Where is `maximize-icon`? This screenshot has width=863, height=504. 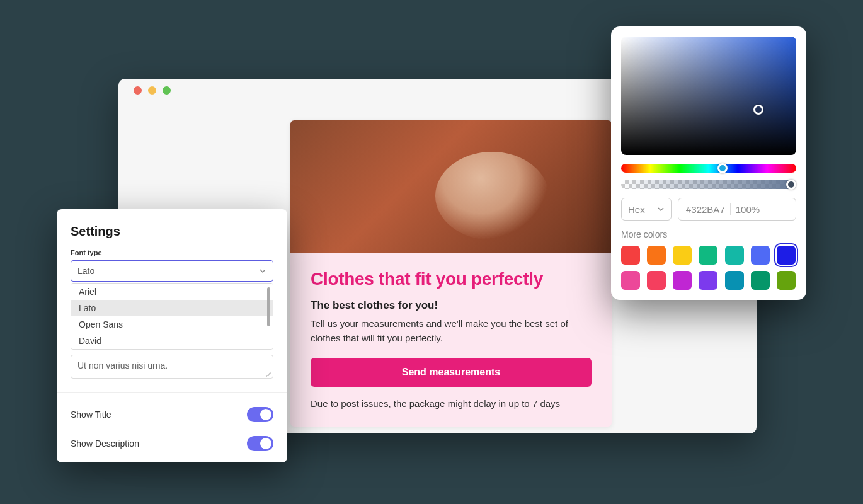 maximize-icon is located at coordinates (166, 91).